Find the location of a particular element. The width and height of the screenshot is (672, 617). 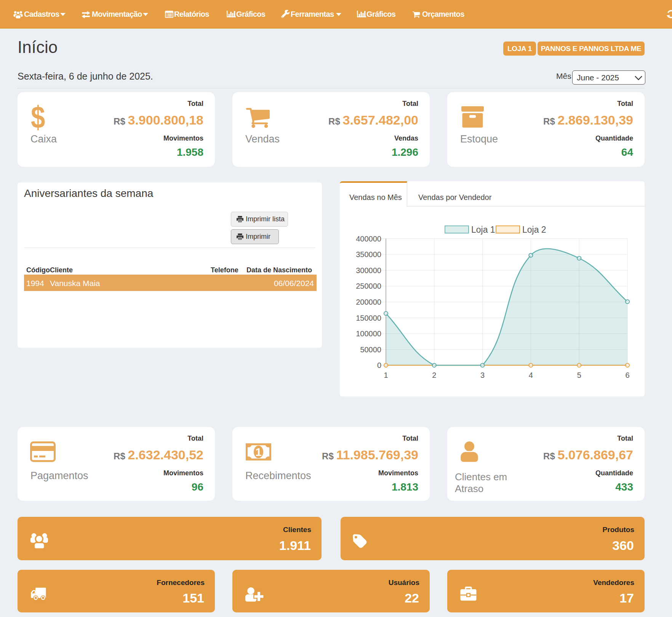

svg-text: 2 is located at coordinates (434, 375).